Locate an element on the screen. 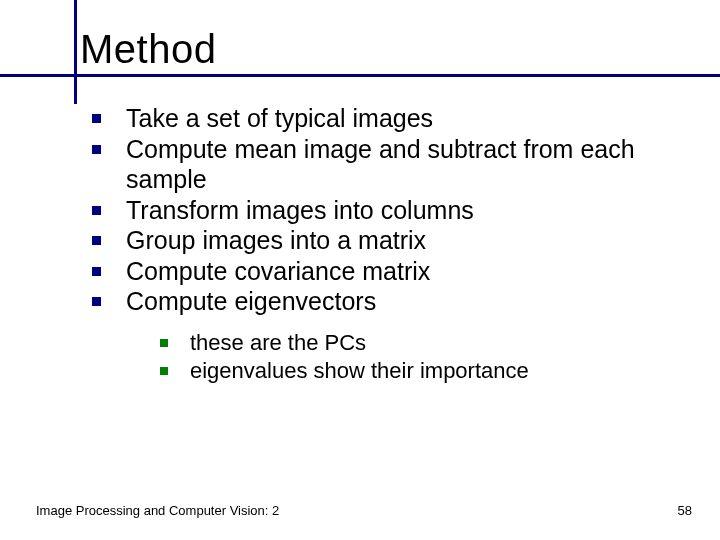 This screenshot has width=720, height=540. list-item-text: Group images into a matrix is located at coordinates (276, 240).